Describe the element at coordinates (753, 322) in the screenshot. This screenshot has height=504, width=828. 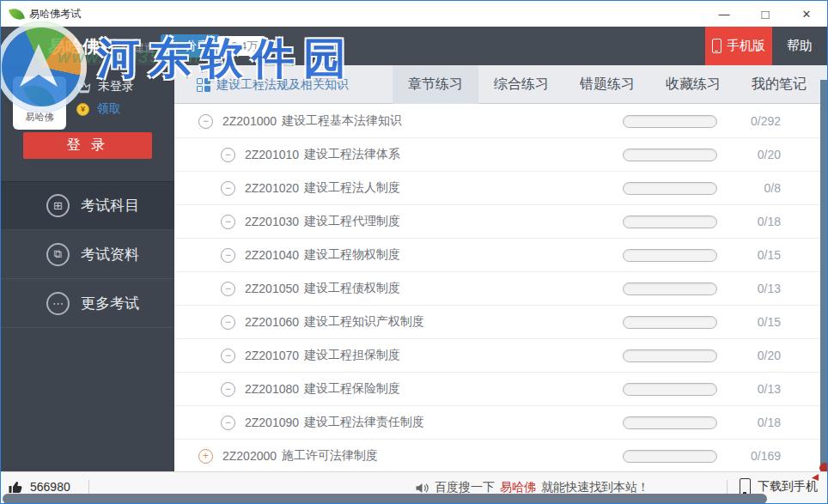
I see `progress-count: 0/15` at that location.